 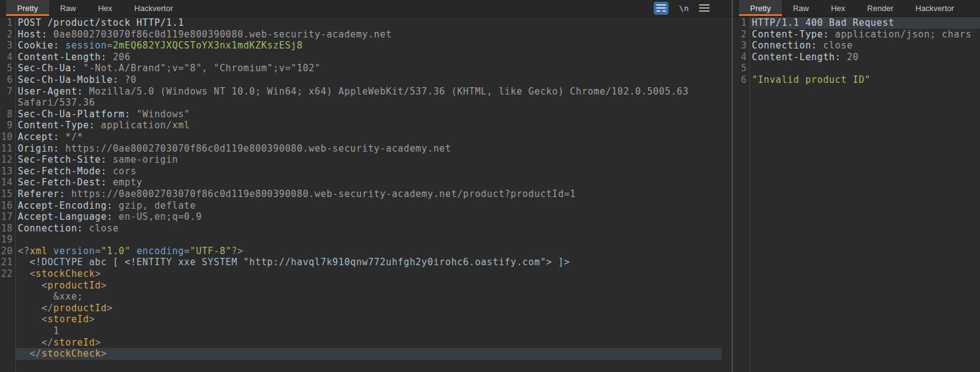 I want to click on code-segment: Content-Length:, so click(x=63, y=57).